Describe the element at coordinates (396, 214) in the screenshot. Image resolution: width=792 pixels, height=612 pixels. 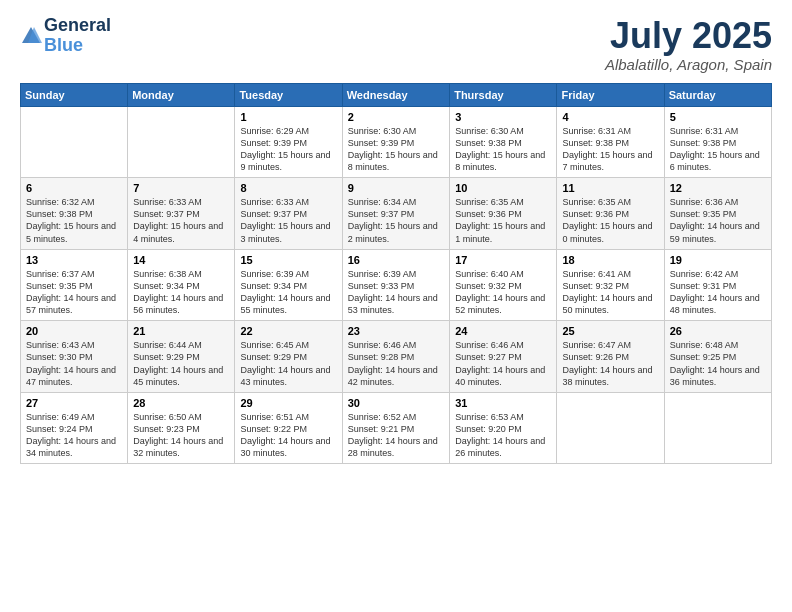
I see `calendar-cell: 9Sunrise: 6:34 AMSunset: 9:37 PMDaylight…` at that location.